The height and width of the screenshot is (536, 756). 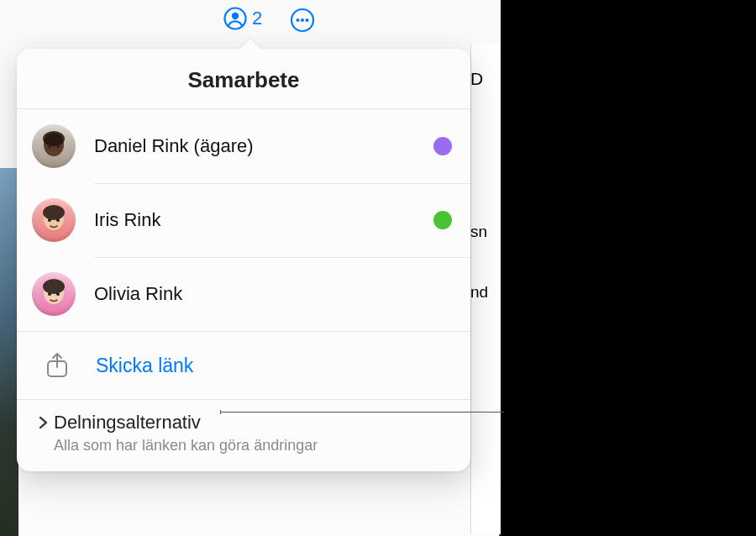 I want to click on participant-row: Daniel Rink (ägare), so click(x=244, y=146).